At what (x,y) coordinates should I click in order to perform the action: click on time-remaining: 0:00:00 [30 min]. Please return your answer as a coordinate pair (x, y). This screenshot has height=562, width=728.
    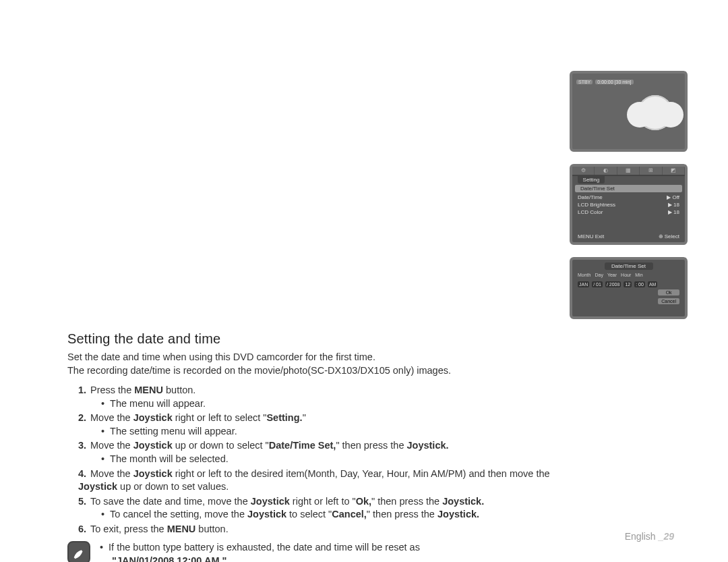
    Looking at the image, I should click on (614, 82).